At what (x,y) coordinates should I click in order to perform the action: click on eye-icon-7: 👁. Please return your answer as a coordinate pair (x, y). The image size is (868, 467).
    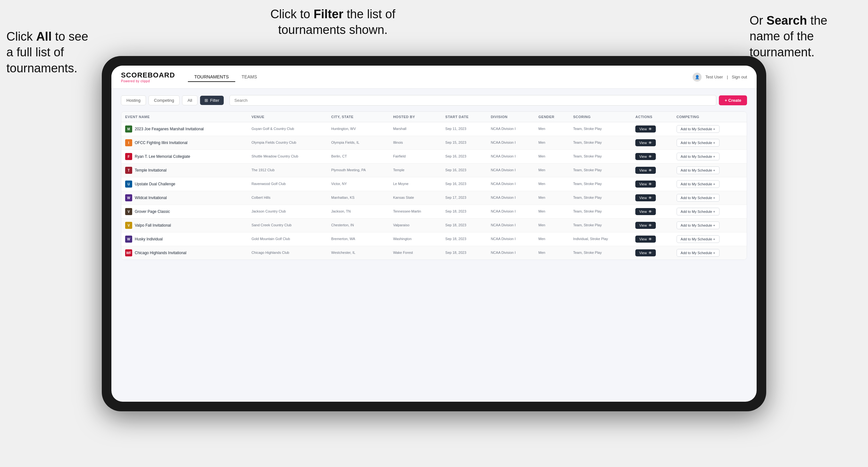
    Looking at the image, I should click on (650, 225).